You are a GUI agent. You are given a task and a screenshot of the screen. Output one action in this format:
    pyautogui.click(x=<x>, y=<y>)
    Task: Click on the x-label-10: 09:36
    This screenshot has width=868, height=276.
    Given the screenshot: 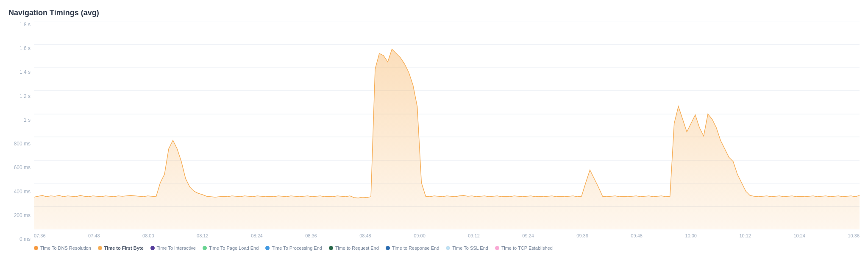 What is the action you would take?
    pyautogui.click(x=582, y=236)
    